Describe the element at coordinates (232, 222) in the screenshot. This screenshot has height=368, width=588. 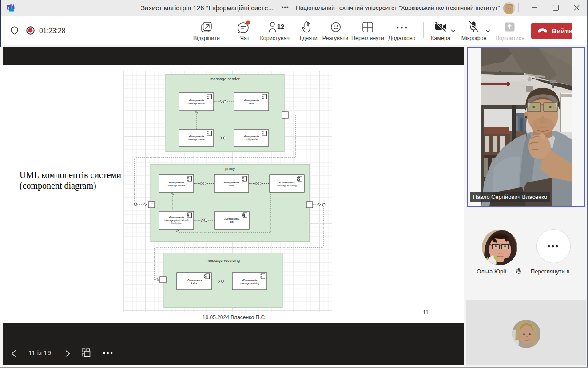
I see `svg-text: DB` at that location.